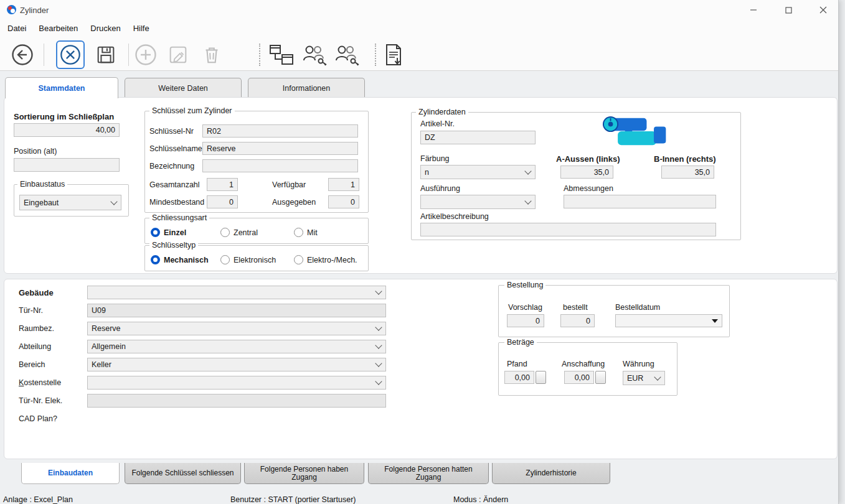 Image resolution: width=845 pixels, height=504 pixels. What do you see at coordinates (280, 148) in the screenshot?
I see `schluesselname-field: Reserve` at bounding box center [280, 148].